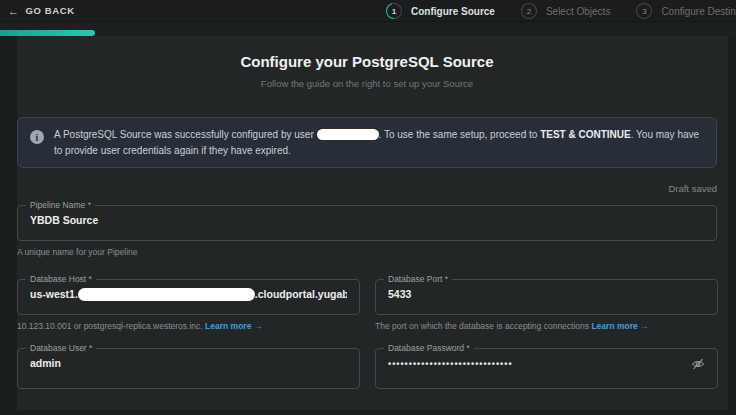 This screenshot has height=415, width=736. What do you see at coordinates (586, 134) in the screenshot?
I see `banner-bold-action: TEST & CONTINUE` at bounding box center [586, 134].